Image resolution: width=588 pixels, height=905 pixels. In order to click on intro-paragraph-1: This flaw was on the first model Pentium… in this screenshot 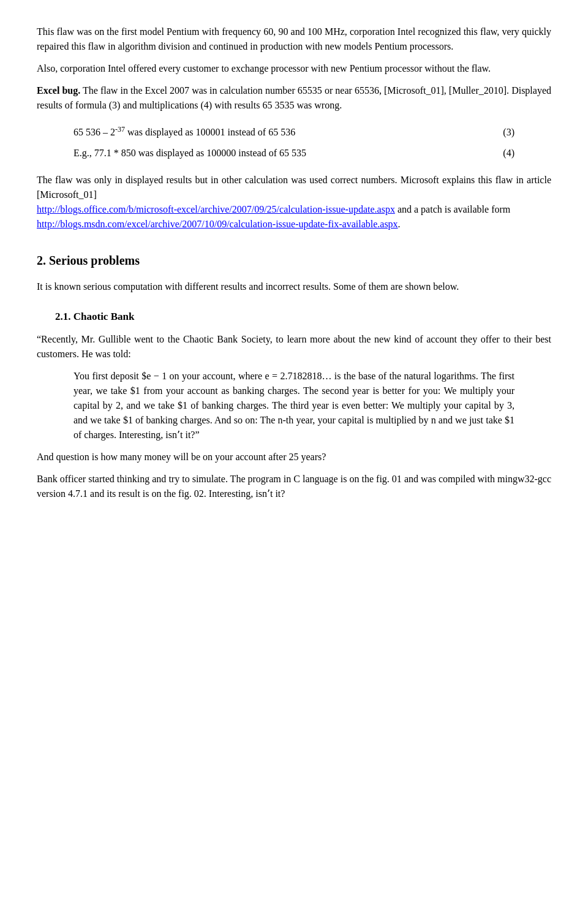, I will do `click(294, 39)`.